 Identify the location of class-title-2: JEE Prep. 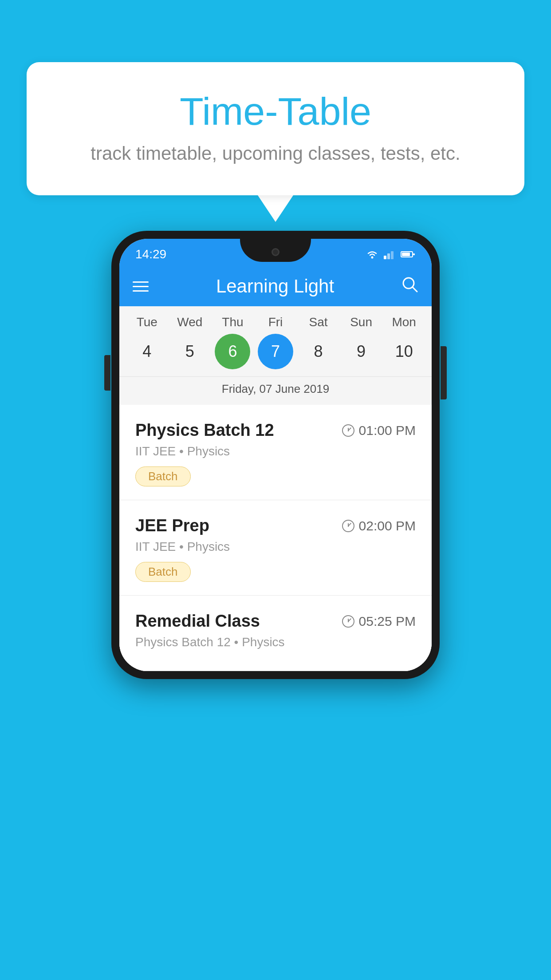
(172, 526).